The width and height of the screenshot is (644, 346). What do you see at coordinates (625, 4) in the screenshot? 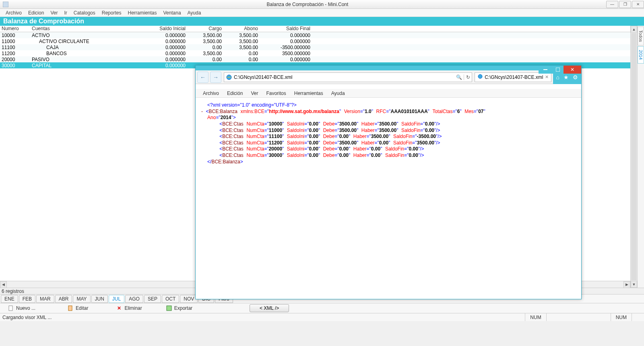
I see `maximize-button: ❐` at bounding box center [625, 4].